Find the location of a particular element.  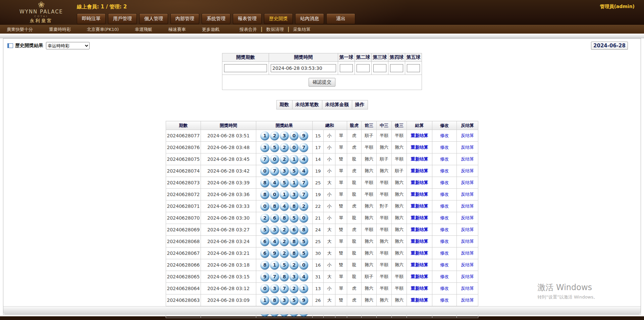

ball-4-input is located at coordinates (396, 68).